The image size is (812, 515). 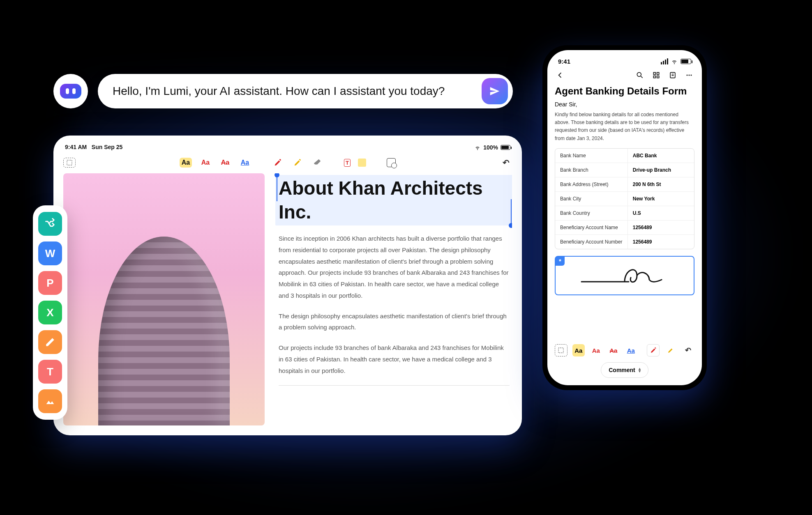 I want to click on grid-icon, so click(x=656, y=75).